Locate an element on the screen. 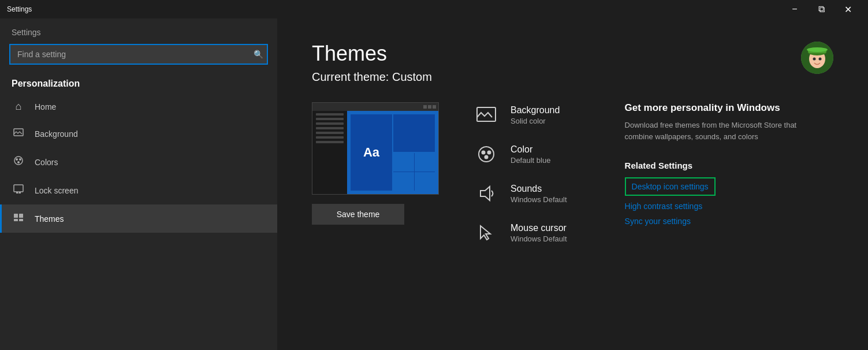 Image resolution: width=868 pixels, height=350 pixels. desktop-icon-settings-link: Desktop icon settings is located at coordinates (670, 187).